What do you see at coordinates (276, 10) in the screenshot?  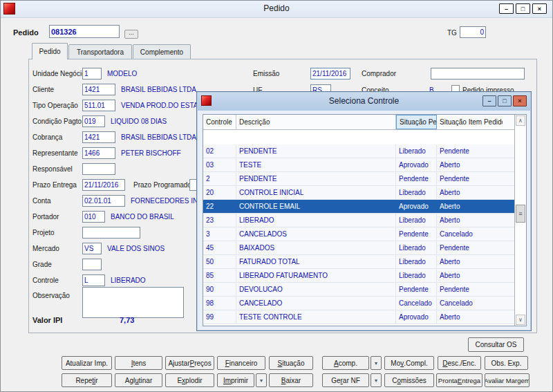 I see `main-titlebar: Pedido – □ ×` at bounding box center [276, 10].